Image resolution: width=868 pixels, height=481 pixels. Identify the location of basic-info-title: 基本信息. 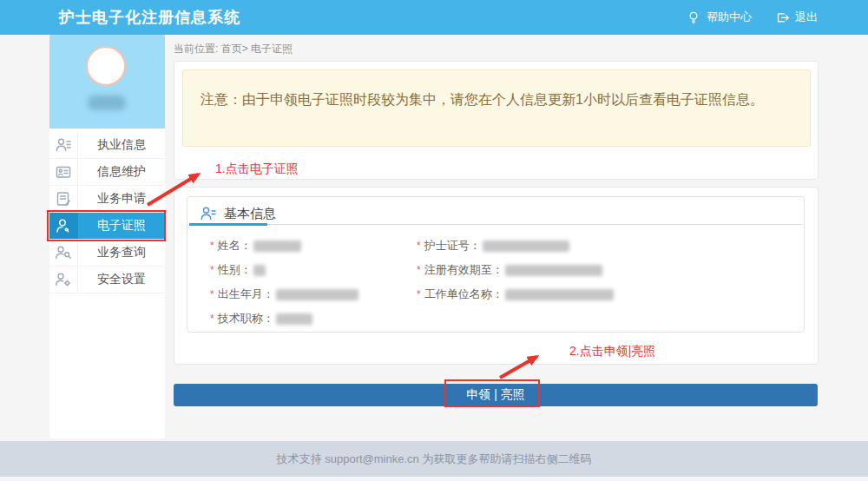
(250, 214).